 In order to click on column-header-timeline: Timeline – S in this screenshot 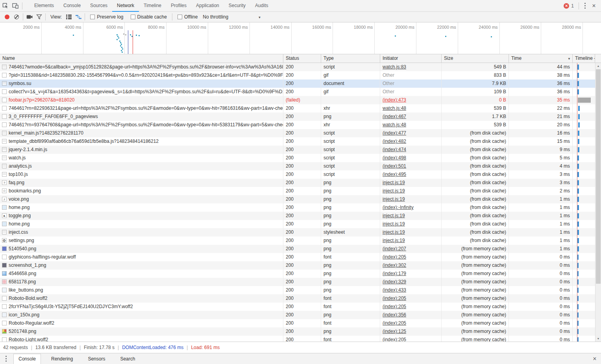, I will do `click(584, 58)`.